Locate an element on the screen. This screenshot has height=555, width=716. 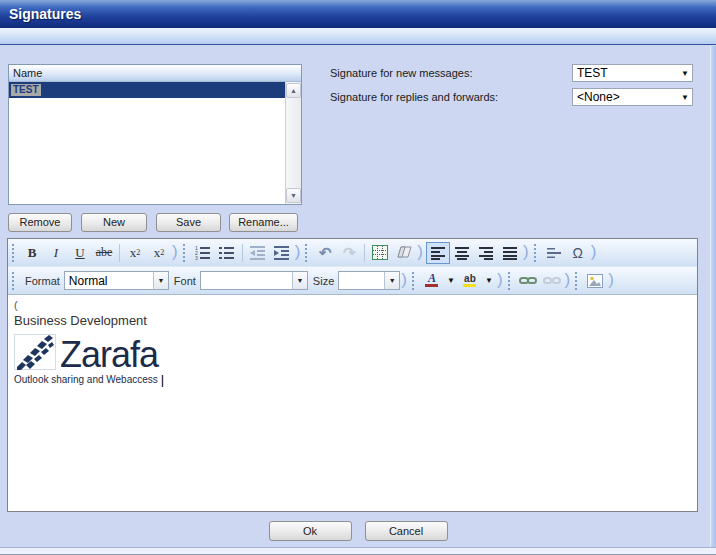
svg-text: 3 is located at coordinates (196, 258).